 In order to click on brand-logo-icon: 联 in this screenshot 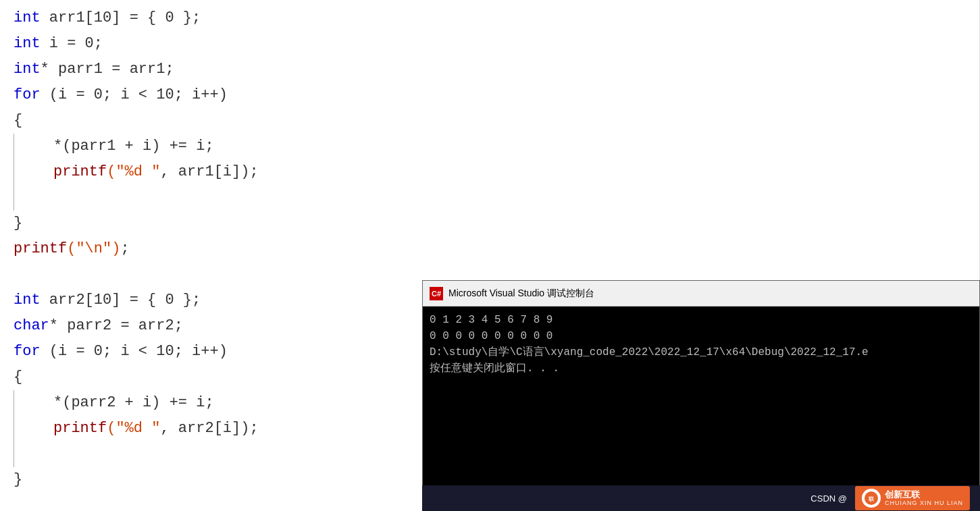, I will do `click(871, 498)`.